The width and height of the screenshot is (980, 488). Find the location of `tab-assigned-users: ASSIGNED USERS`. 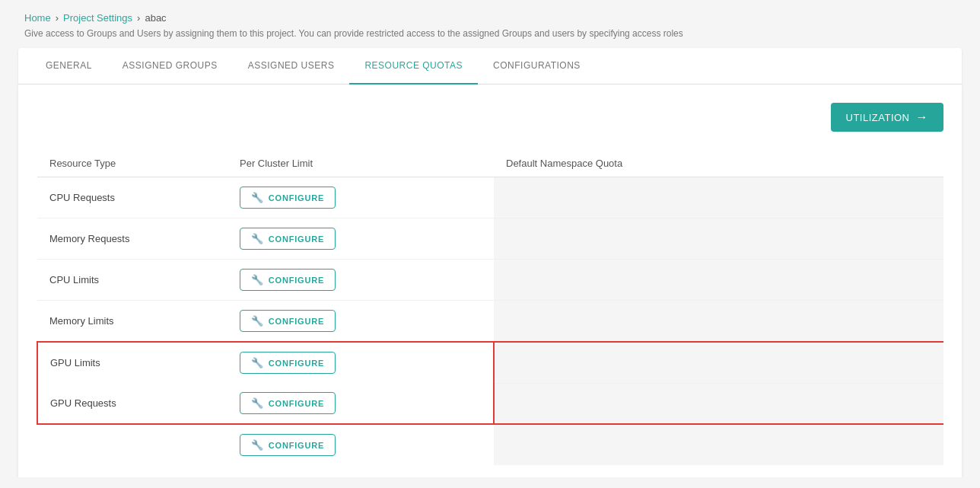

tab-assigned-users: ASSIGNED USERS is located at coordinates (291, 66).